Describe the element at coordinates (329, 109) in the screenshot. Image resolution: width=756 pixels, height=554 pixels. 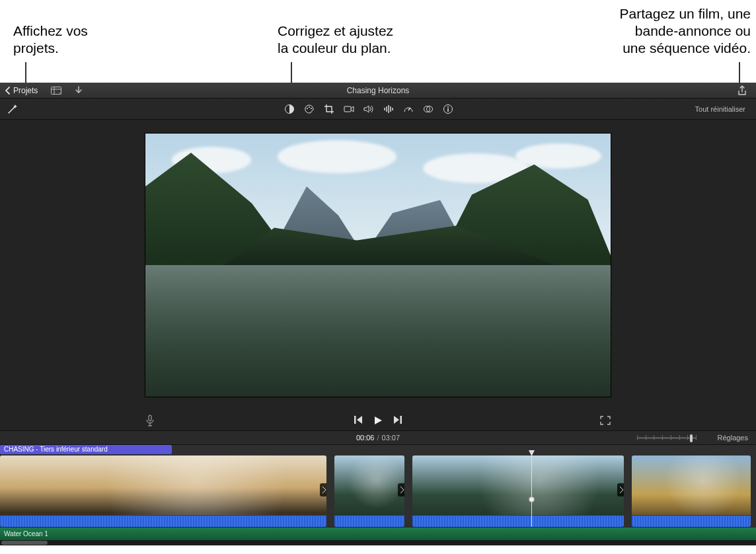
I see `crop-icon` at that location.